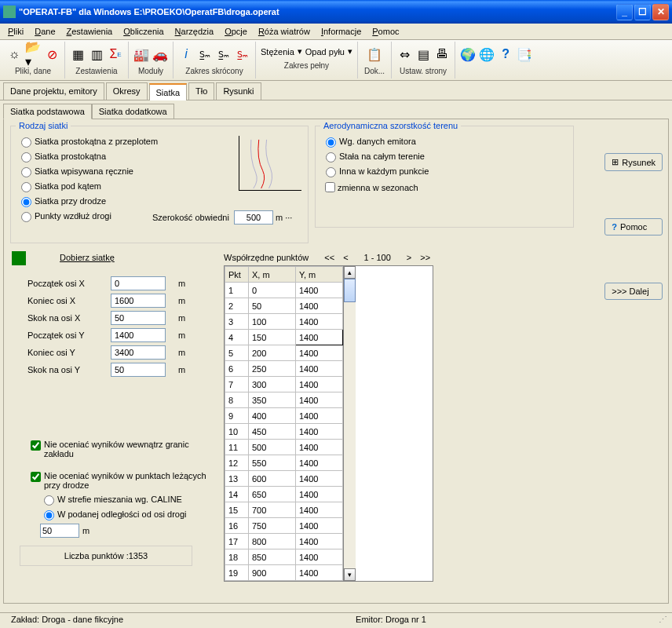 This screenshot has height=628, width=672. What do you see at coordinates (284, 369) in the screenshot?
I see `table-row: 62501400` at bounding box center [284, 369].